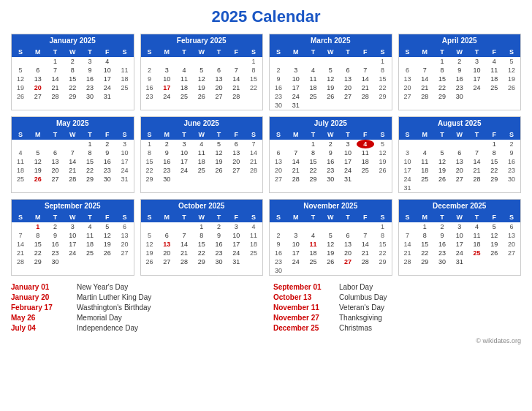  What do you see at coordinates (72, 227) in the screenshot?
I see `day-cell: 3` at bounding box center [72, 227].